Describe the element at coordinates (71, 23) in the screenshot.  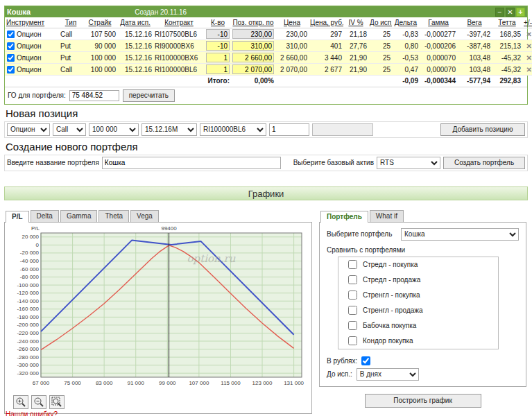
I see `col-header-type: Тип` at that location.